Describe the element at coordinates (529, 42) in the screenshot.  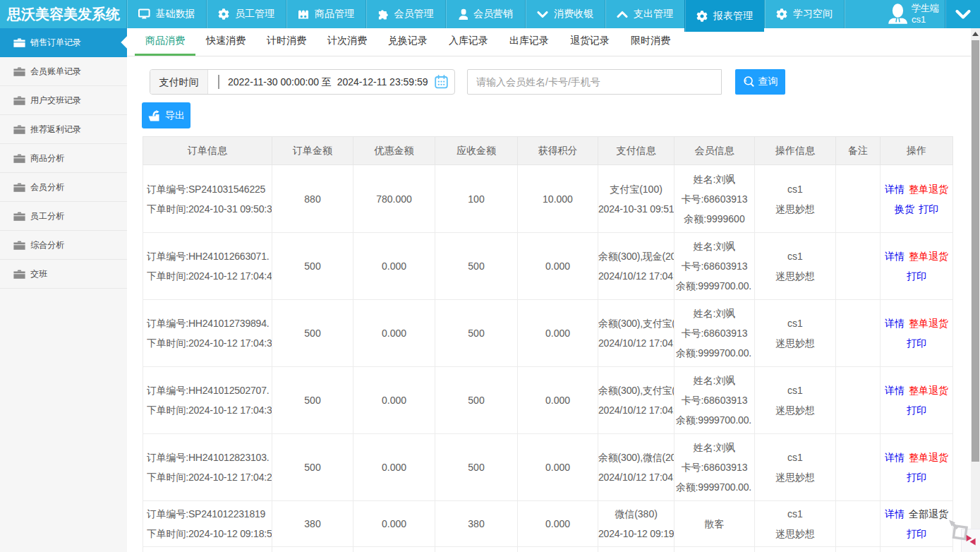
I see `tab-6: 出库记录` at that location.